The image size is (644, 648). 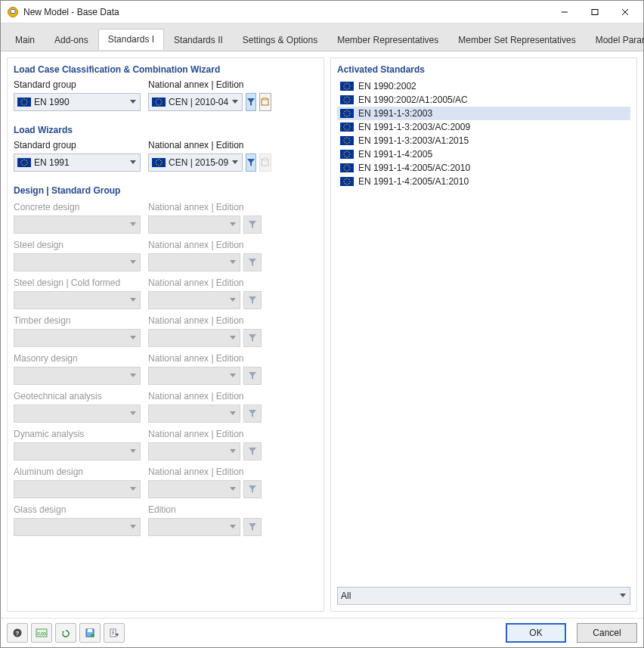 I want to click on activated-standard-item: EN 1991-1-4:2005, so click(x=484, y=154).